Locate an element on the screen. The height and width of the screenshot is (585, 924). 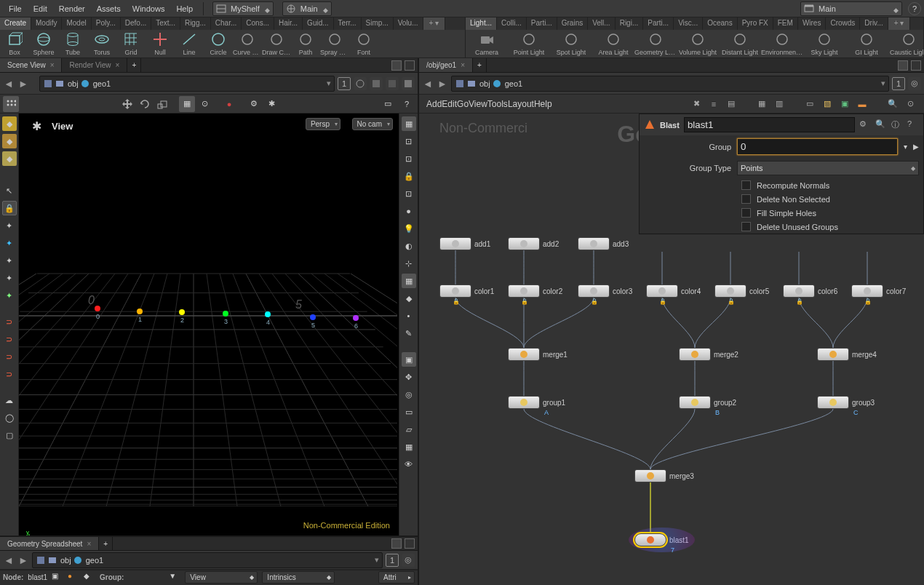
back-icon: ◄ is located at coordinates (9, 84).